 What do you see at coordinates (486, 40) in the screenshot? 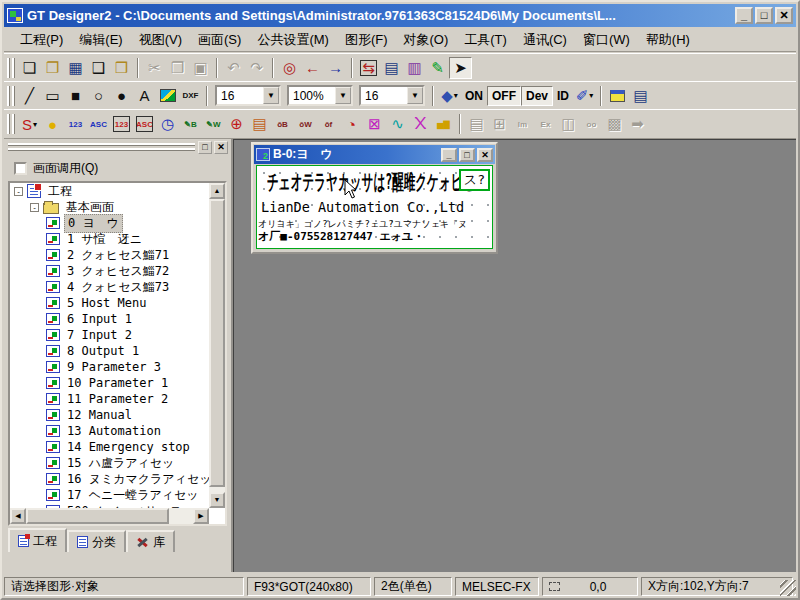
I see `menu-item-tools: 工具(T)` at bounding box center [486, 40].